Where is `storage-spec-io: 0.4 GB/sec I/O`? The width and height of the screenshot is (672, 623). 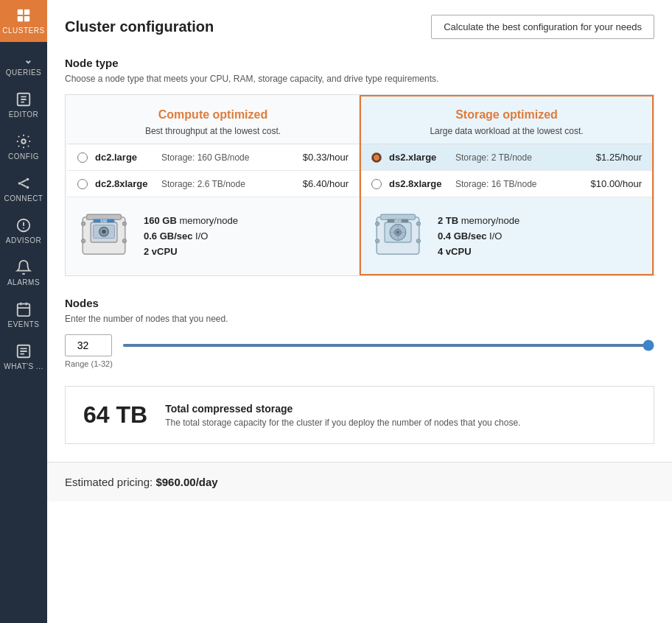
storage-spec-io: 0.4 GB/sec I/O is located at coordinates (479, 236).